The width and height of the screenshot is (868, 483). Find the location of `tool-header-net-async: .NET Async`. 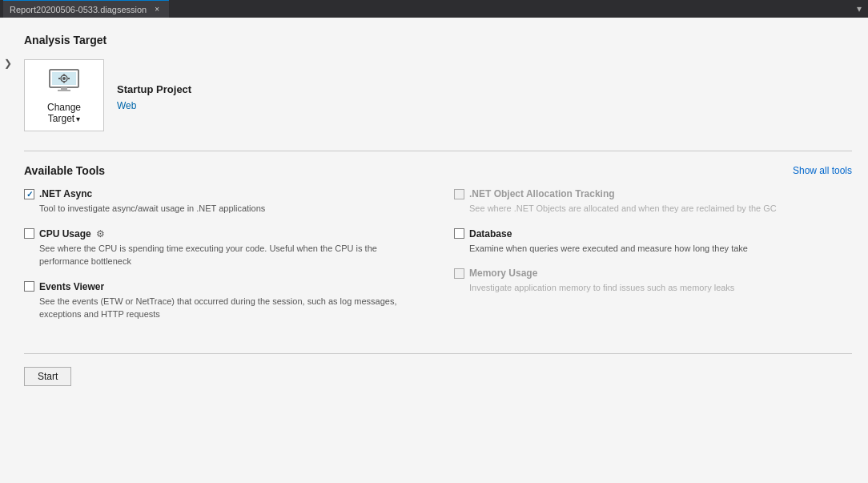

tool-header-net-async: .NET Async is located at coordinates (223, 194).